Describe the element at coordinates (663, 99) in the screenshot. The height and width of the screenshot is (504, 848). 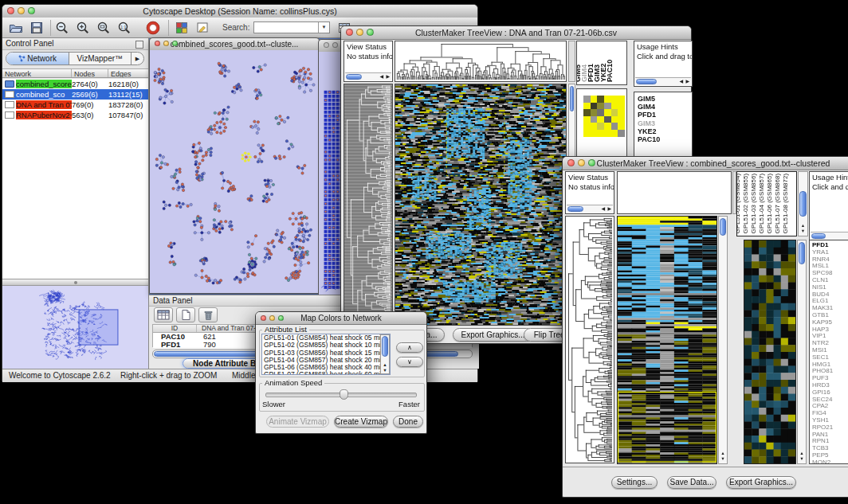
I see `row-label: GIM5` at that location.